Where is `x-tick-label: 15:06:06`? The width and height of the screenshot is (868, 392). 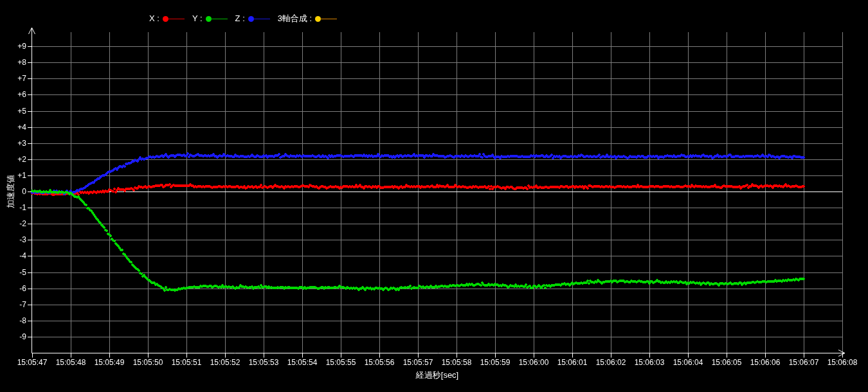
x-tick-label: 15:06:06 is located at coordinates (765, 362).